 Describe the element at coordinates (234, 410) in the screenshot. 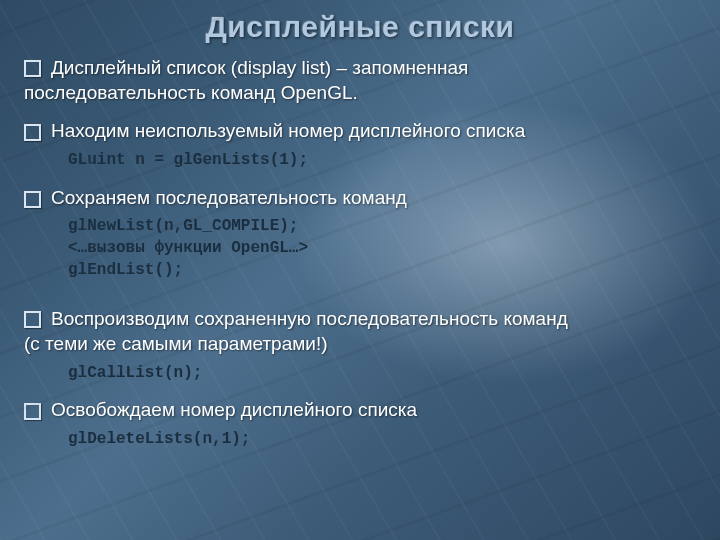

I see `bullet-text: Освобождаем номер дисплейного списка` at that location.